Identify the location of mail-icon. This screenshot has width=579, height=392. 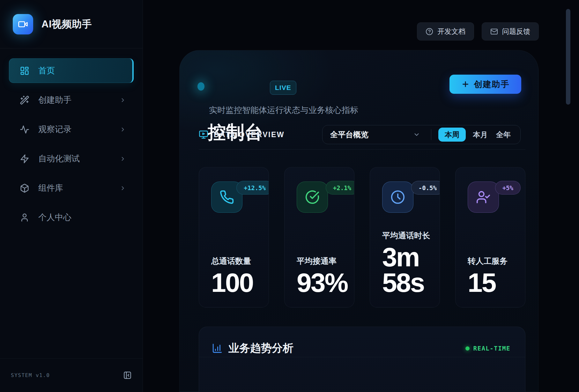
(494, 32).